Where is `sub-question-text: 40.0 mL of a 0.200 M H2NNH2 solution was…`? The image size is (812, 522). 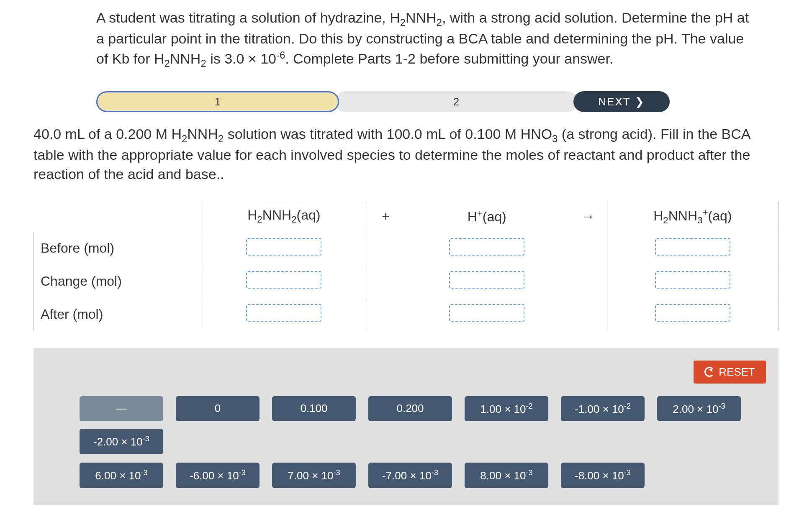
sub-question-text: 40.0 mL of a 0.200 M H2NNH2 solution was… is located at coordinates (406, 154).